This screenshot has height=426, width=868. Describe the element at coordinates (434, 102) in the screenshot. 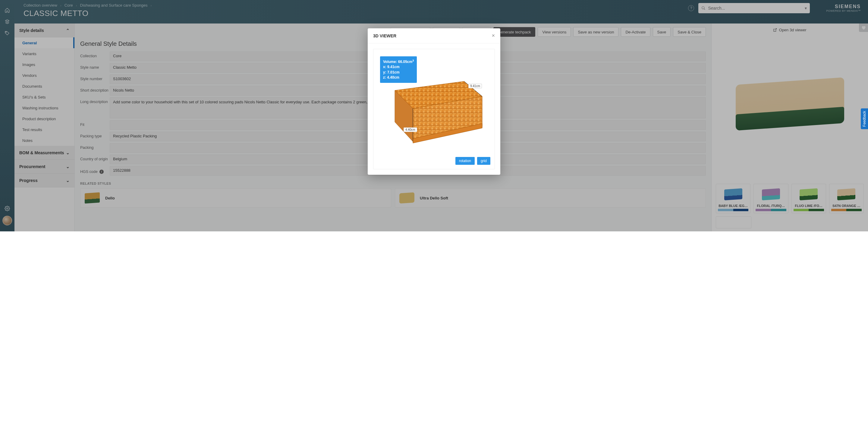

I see `3d-viewer-modal: 3D VIEWER × Volume: 66.05cm3 x: 9.41cm y…` at that location.